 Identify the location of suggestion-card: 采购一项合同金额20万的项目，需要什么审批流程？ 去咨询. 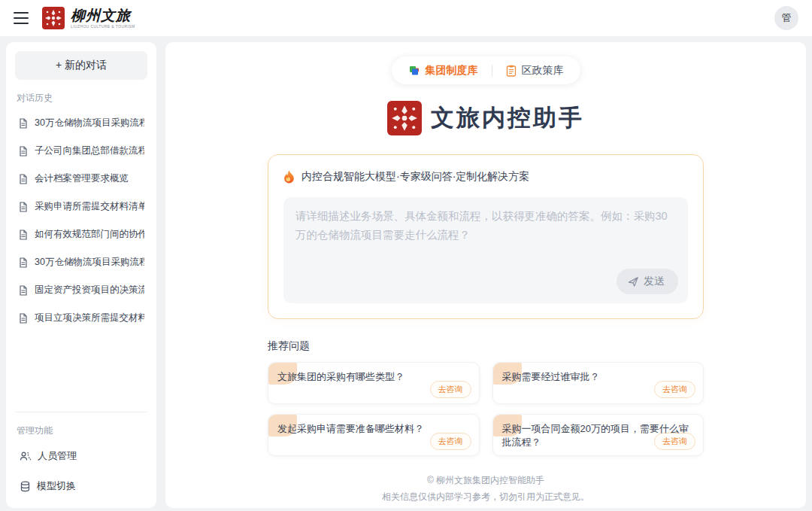
(598, 435).